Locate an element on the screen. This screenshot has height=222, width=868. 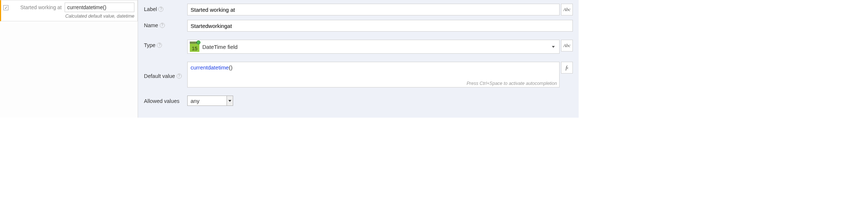
prop-caption-label: Label ? is located at coordinates (166, 8).